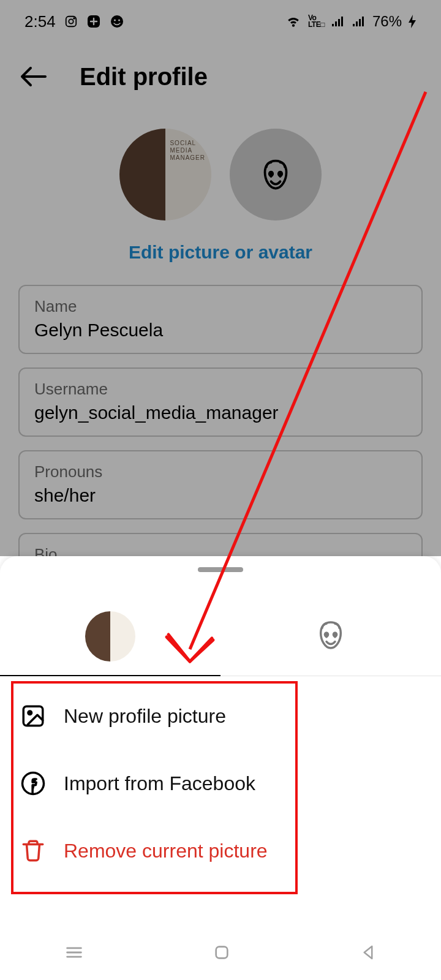 The height and width of the screenshot is (980, 441). Describe the element at coordinates (221, 716) in the screenshot. I see `option-new-picture: New profile picture` at that location.